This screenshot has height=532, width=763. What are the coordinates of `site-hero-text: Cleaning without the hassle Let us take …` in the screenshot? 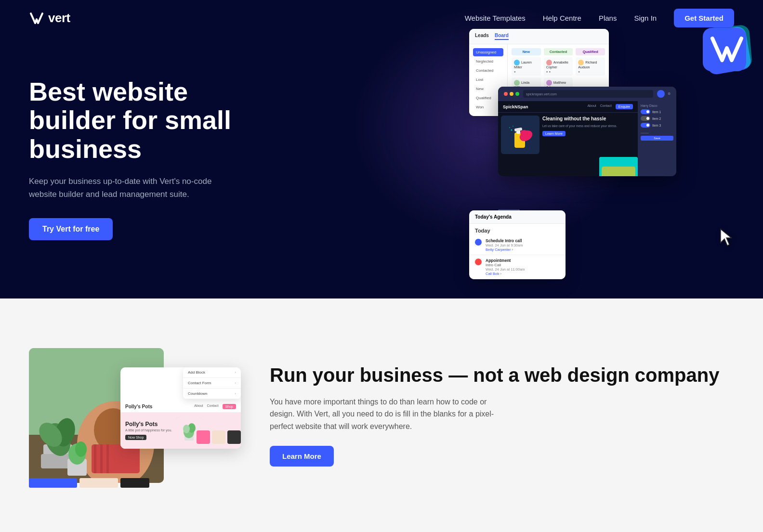 It's located at (589, 135).